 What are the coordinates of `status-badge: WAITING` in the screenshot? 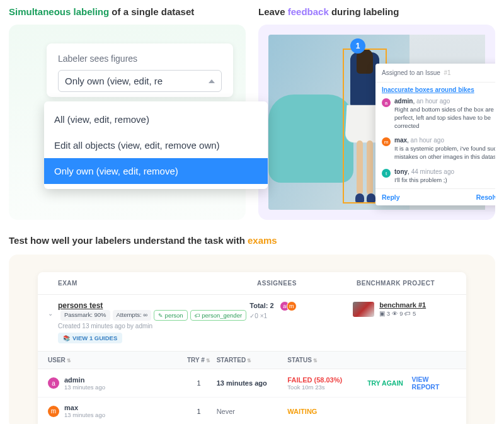 It's located at (328, 411).